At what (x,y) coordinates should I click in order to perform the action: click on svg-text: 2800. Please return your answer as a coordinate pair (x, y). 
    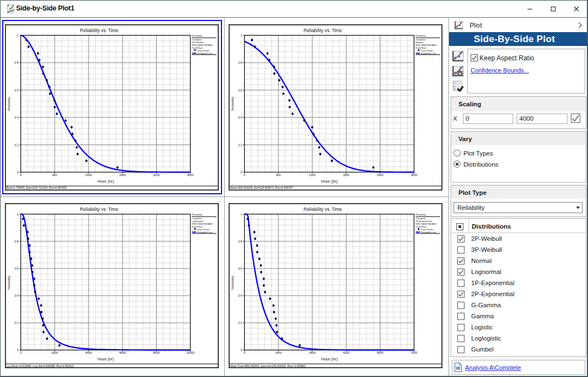
    Looking at the image, I should click on (312, 353).